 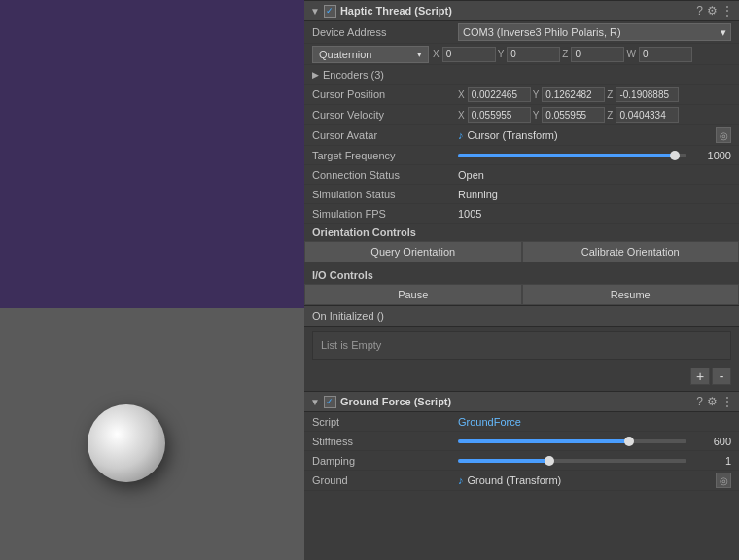 What do you see at coordinates (331, 402) in the screenshot?
I see `ground-checkbox: ✓` at bounding box center [331, 402].